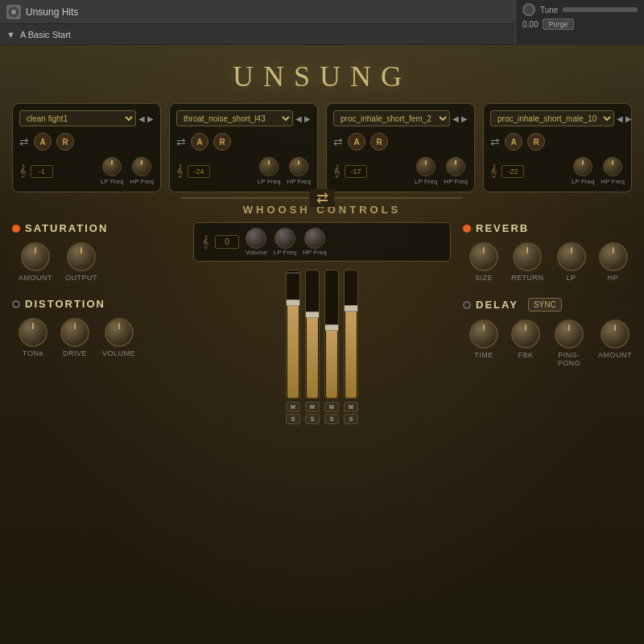 The image size is (644, 644). Describe the element at coordinates (552, 118) in the screenshot. I see `pad-4-sample-select: proc_inhale_short_male_10` at that location.